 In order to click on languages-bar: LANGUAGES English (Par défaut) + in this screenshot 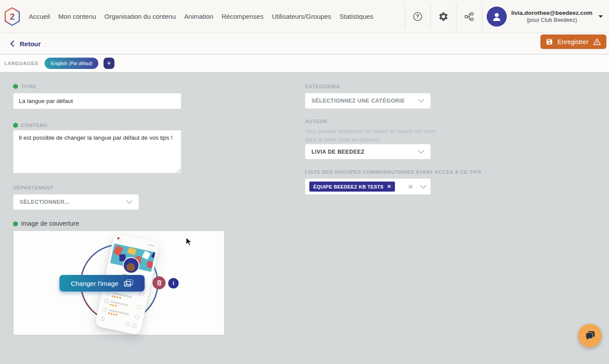, I will do `click(304, 64)`.